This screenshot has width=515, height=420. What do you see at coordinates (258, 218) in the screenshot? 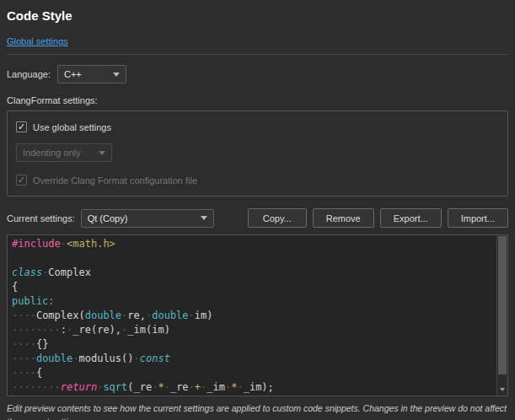
I see `current-settings-row: Current settings: Qt (Copy) Copy... Remo…` at bounding box center [258, 218].